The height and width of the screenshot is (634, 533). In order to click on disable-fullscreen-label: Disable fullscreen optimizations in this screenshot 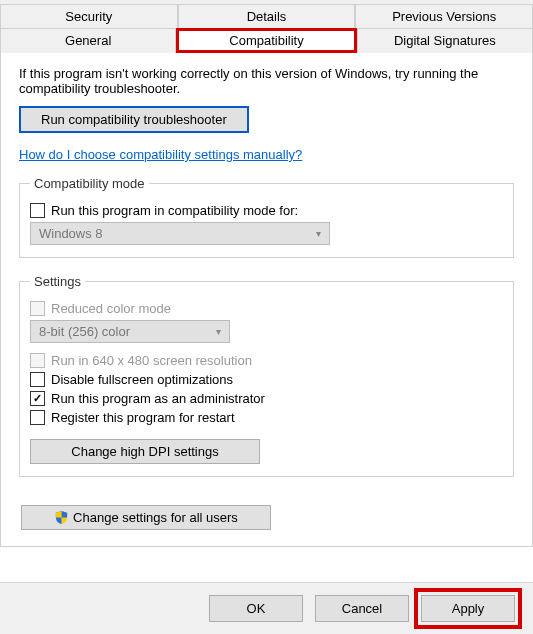, I will do `click(142, 380)`.